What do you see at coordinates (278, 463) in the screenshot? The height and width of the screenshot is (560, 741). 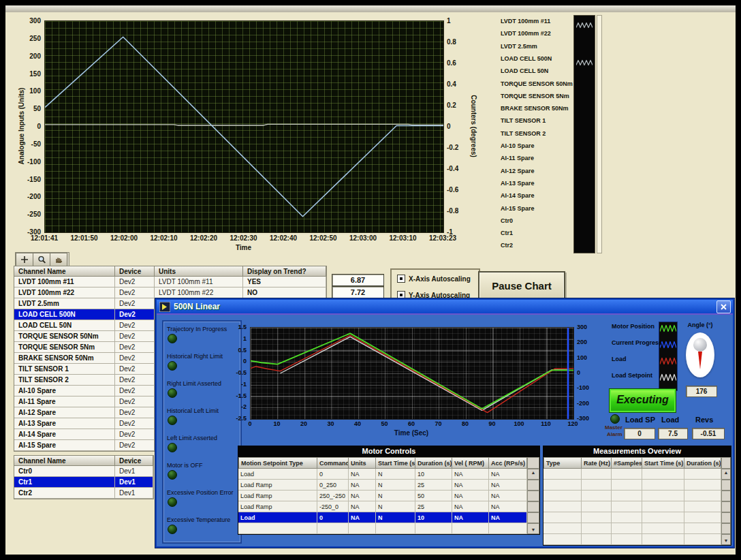 I see `column-header: Motion Setpoint Type` at bounding box center [278, 463].